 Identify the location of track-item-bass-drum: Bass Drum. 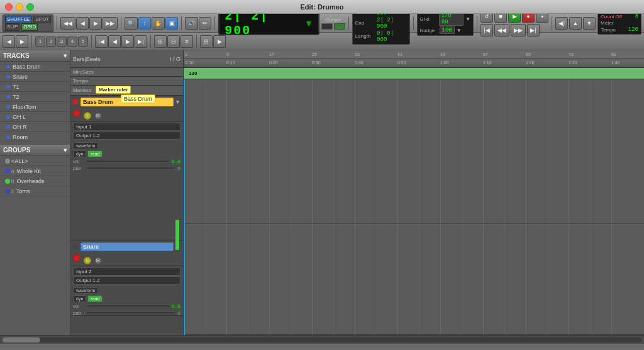
(35, 67).